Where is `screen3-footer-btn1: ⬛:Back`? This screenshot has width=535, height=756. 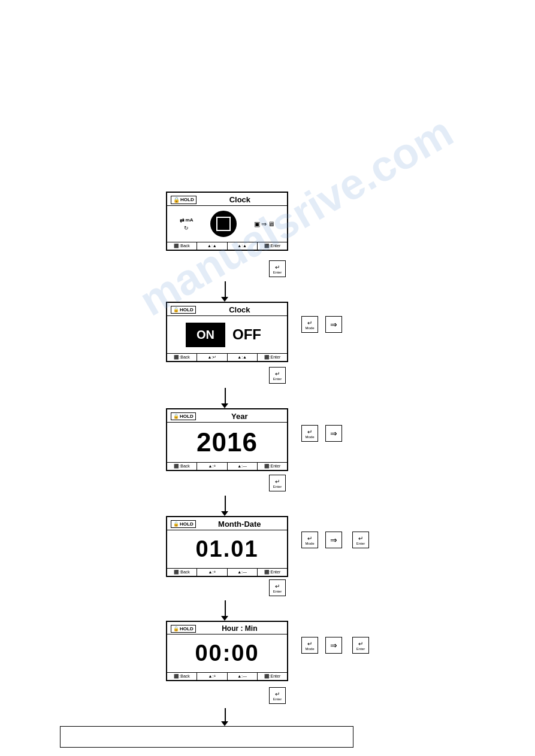 screen3-footer-btn1: ⬛:Back is located at coordinates (182, 466).